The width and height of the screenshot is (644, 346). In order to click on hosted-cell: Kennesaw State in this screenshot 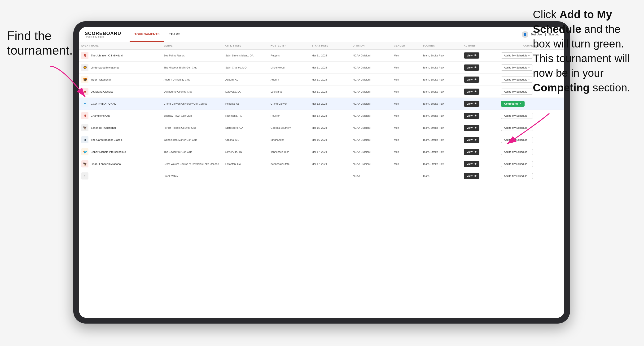, I will do `click(289, 164)`.